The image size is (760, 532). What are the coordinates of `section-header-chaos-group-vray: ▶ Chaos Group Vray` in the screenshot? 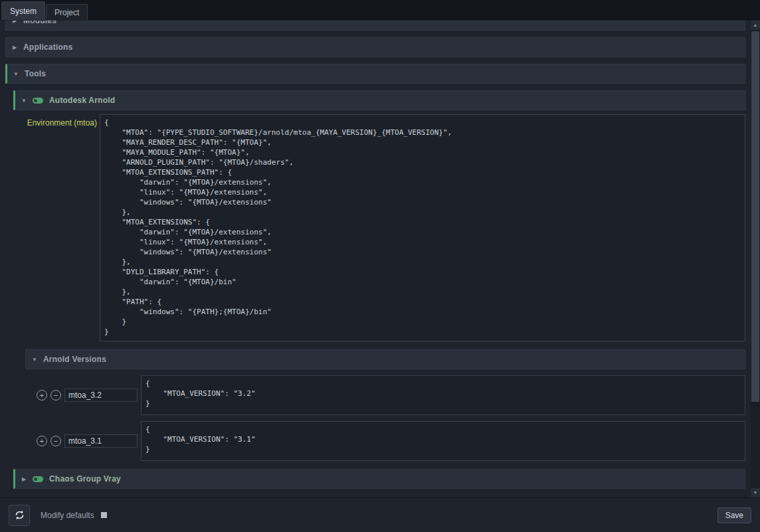 It's located at (379, 479).